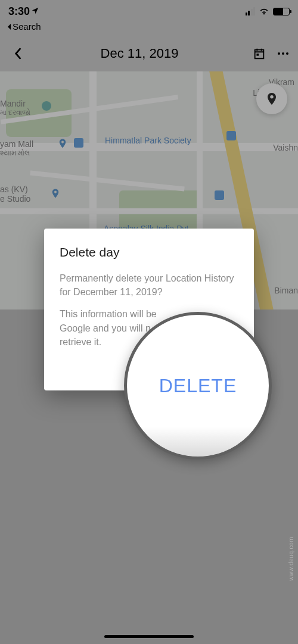  What do you see at coordinates (149, 637) in the screenshot?
I see `home-indicator` at bounding box center [149, 637].